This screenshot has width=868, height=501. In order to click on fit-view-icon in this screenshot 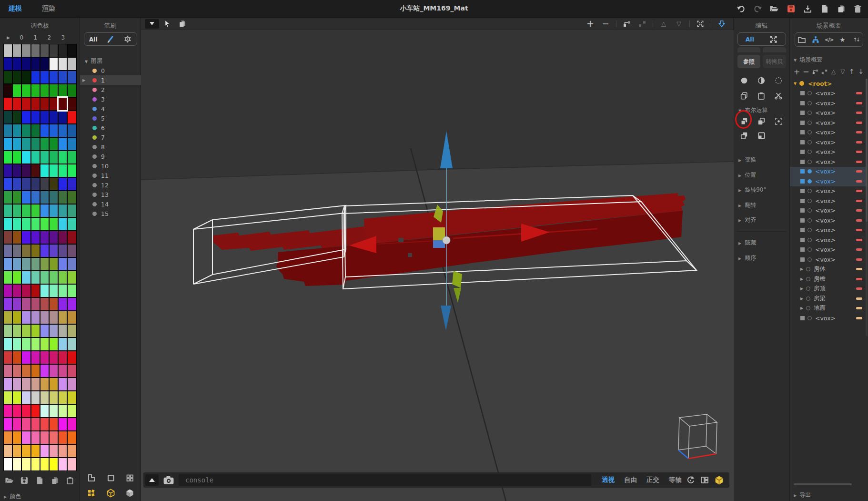, I will do `click(700, 24)`.